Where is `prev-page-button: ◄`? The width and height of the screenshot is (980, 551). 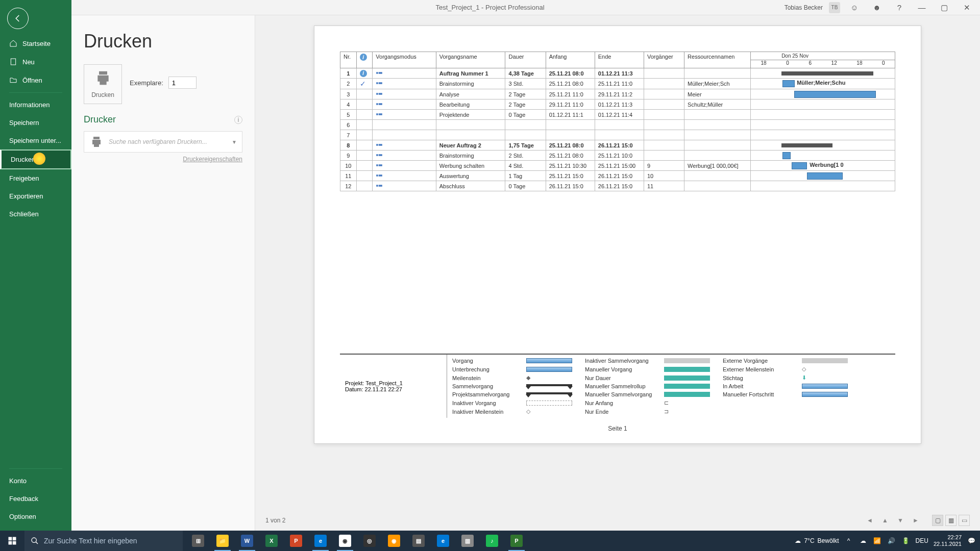
prev-page-button: ◄ is located at coordinates (870, 520).